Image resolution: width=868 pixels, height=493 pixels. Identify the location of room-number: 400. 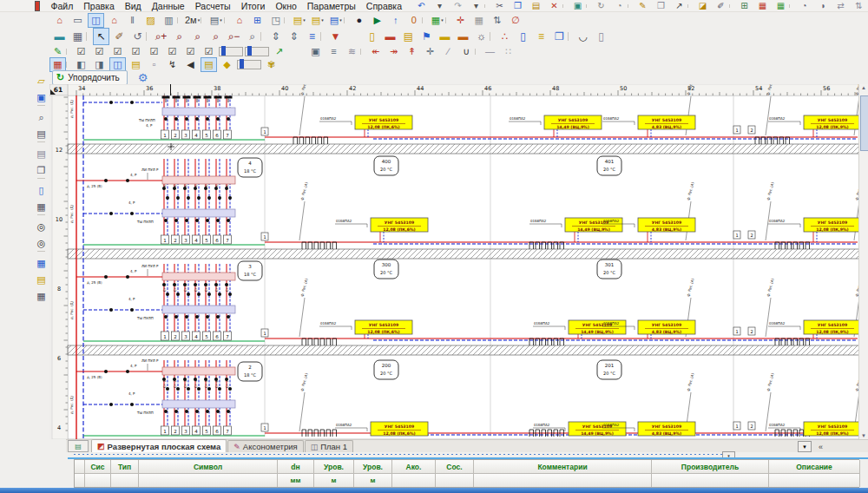
(387, 161).